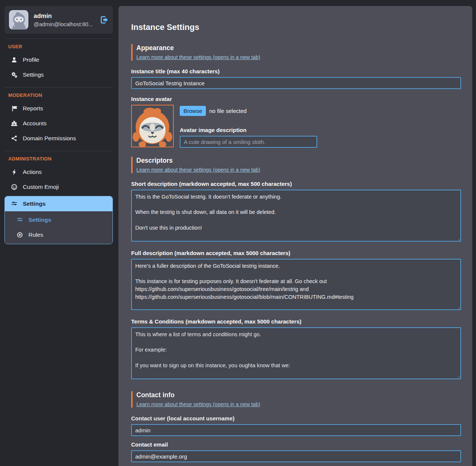 Image resolution: width=476 pixels, height=466 pixels. I want to click on sidebar-item-label: Rules, so click(36, 235).